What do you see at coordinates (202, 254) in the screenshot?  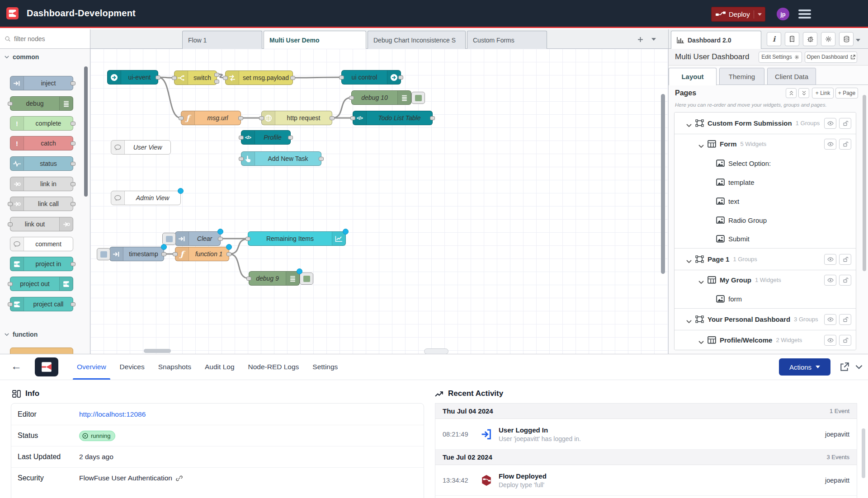 I see `flow-node-function-1: ƒfunction 1` at bounding box center [202, 254].